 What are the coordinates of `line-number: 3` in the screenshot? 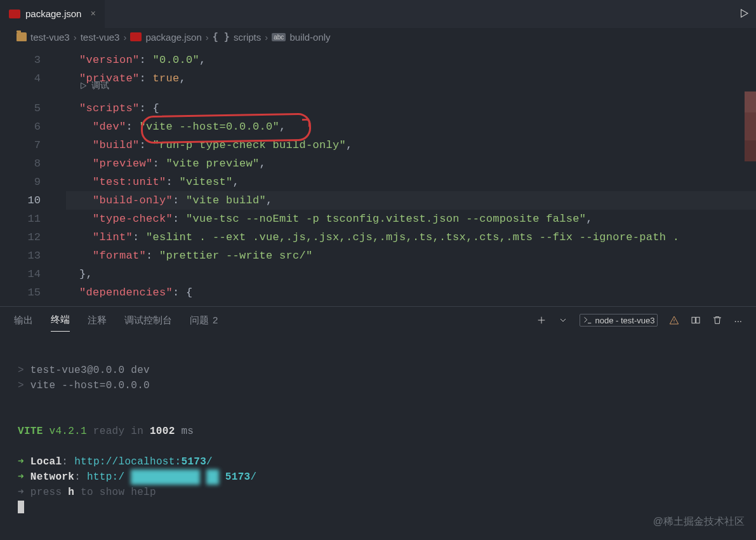 It's located at (29, 60).